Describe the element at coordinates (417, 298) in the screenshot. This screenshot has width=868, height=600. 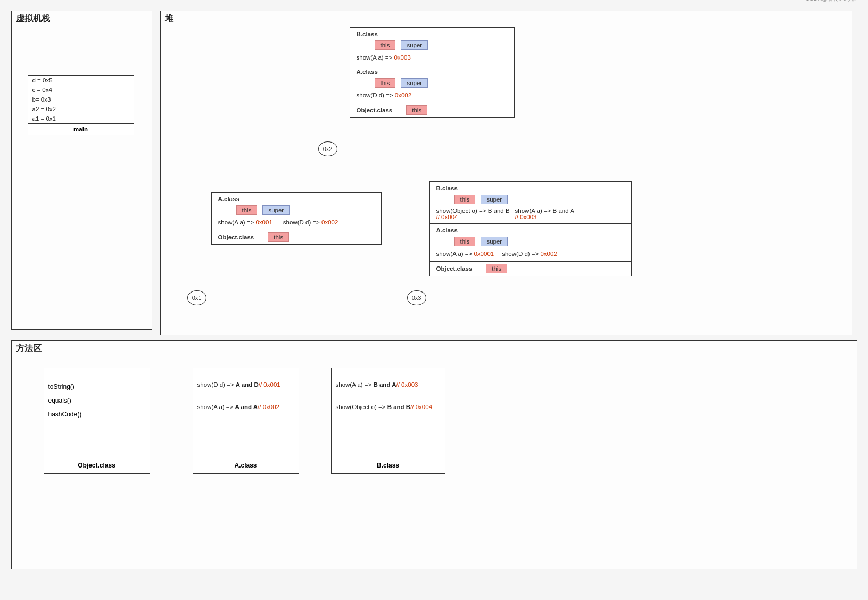
I see `addr-0x3: 0x3` at that location.